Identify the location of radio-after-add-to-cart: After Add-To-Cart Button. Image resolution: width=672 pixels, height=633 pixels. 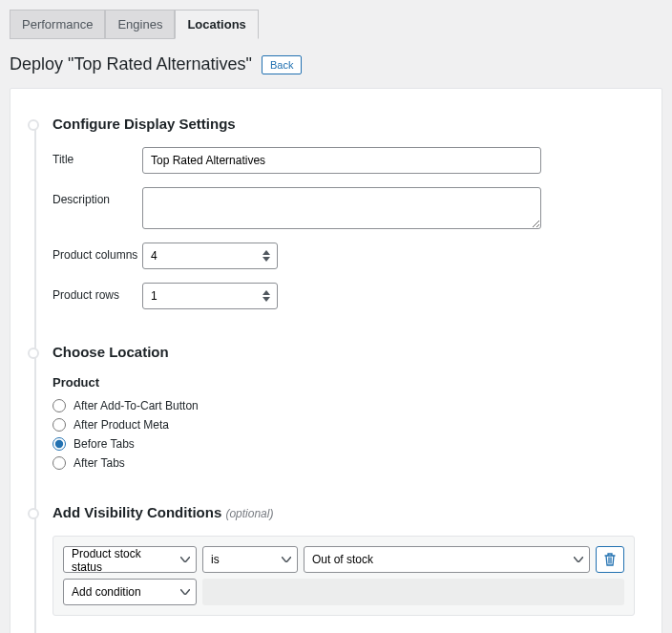
(344, 406).